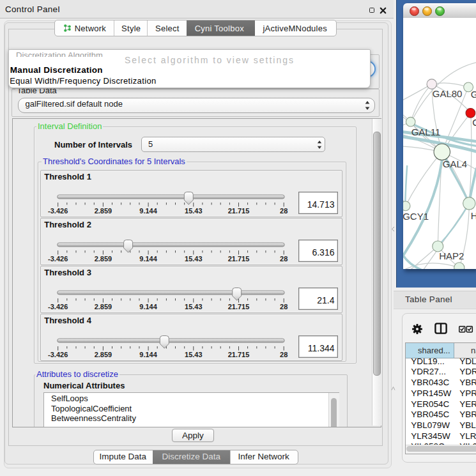 Image resolution: width=476 pixels, height=476 pixels. I want to click on svg-text: H, so click(473, 216).